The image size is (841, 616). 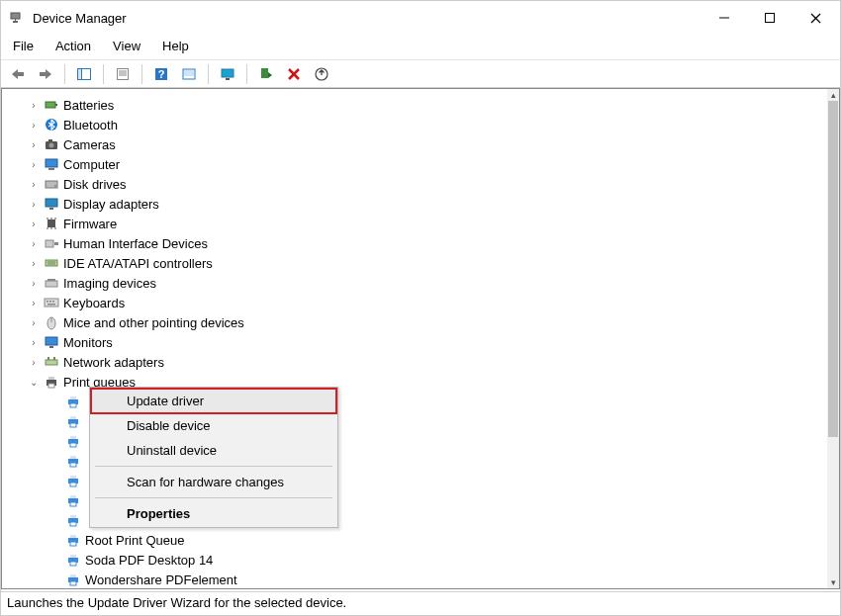 What do you see at coordinates (51, 125) in the screenshot?
I see `bluetooth-icon` at bounding box center [51, 125].